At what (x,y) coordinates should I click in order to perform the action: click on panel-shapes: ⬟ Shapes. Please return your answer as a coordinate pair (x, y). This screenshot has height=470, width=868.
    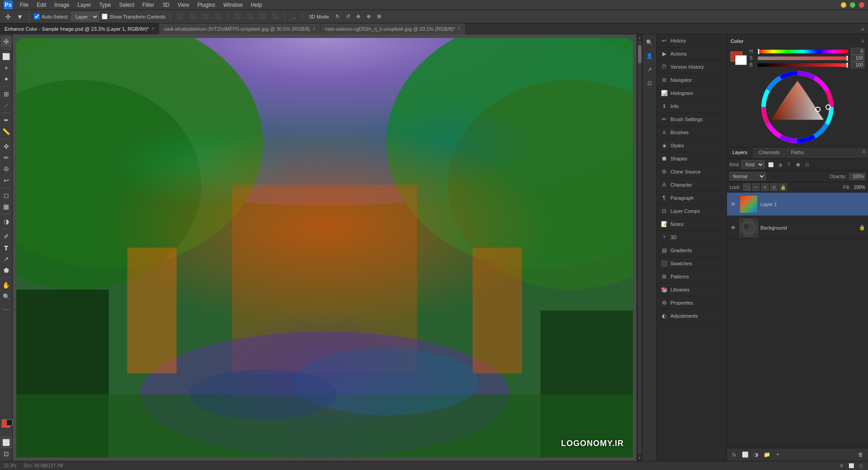
    Looking at the image, I should click on (692, 159).